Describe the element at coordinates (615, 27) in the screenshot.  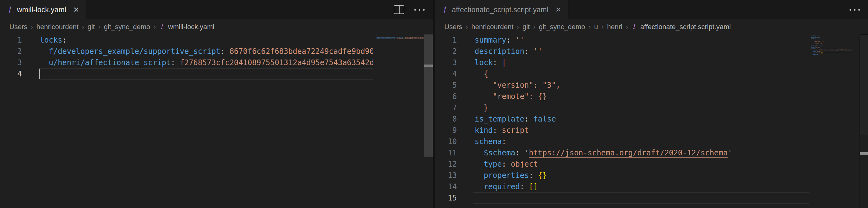
I see `breadcrumb-item-henri: henri` at that location.